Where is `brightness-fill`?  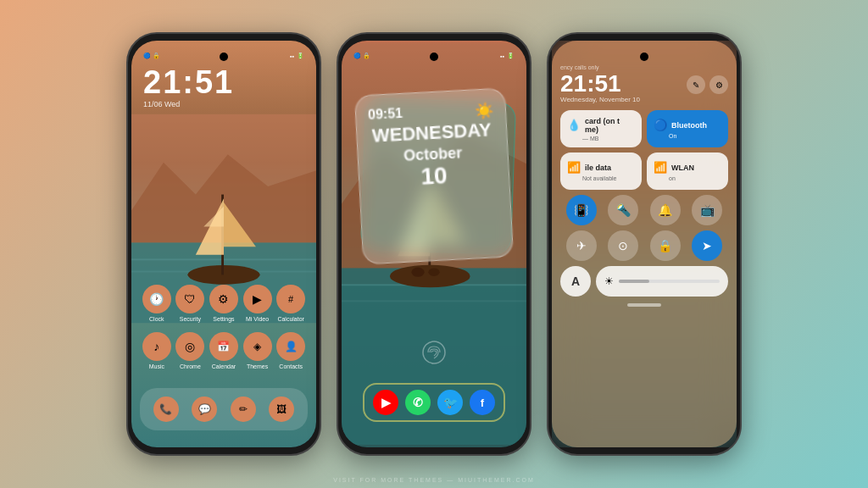 brightness-fill is located at coordinates (634, 281).